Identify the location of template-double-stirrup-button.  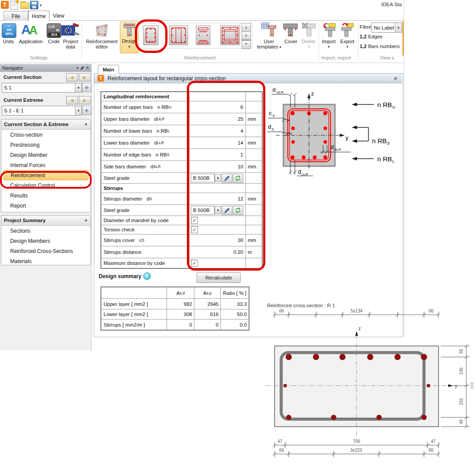
(178, 35).